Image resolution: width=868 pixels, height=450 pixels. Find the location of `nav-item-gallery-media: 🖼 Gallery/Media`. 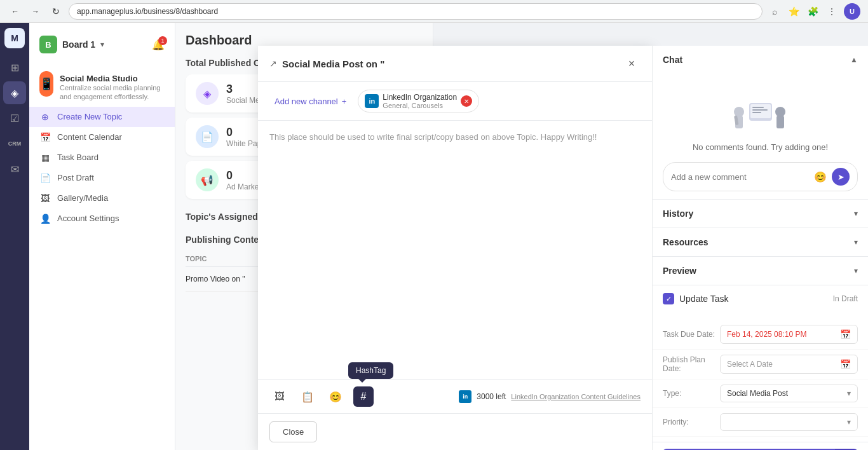

nav-item-gallery-media: 🖼 Gallery/Media is located at coordinates (102, 198).